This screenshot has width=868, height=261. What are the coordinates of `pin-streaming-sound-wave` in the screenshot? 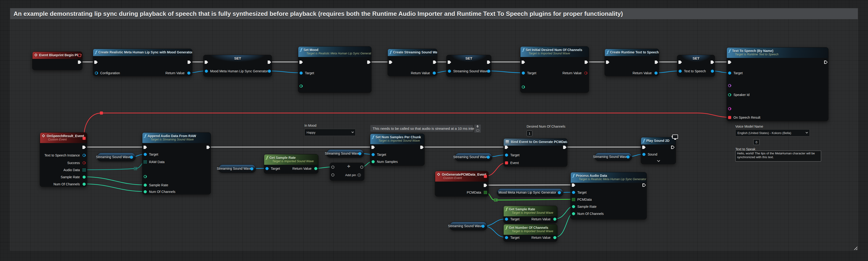 It's located at (450, 71).